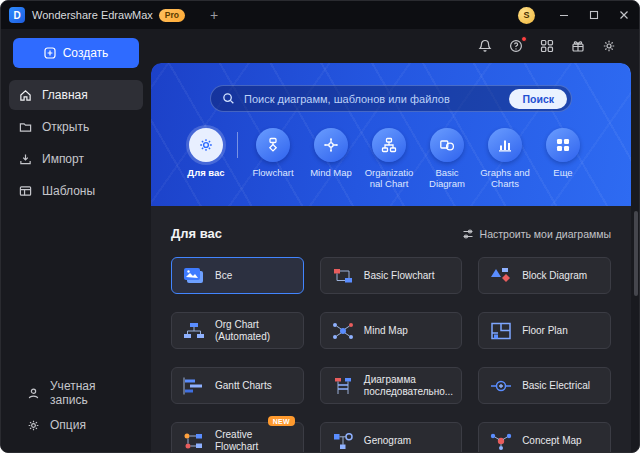  Describe the element at coordinates (545, 331) in the screenshot. I see `card-label: Floor Plan` at that location.